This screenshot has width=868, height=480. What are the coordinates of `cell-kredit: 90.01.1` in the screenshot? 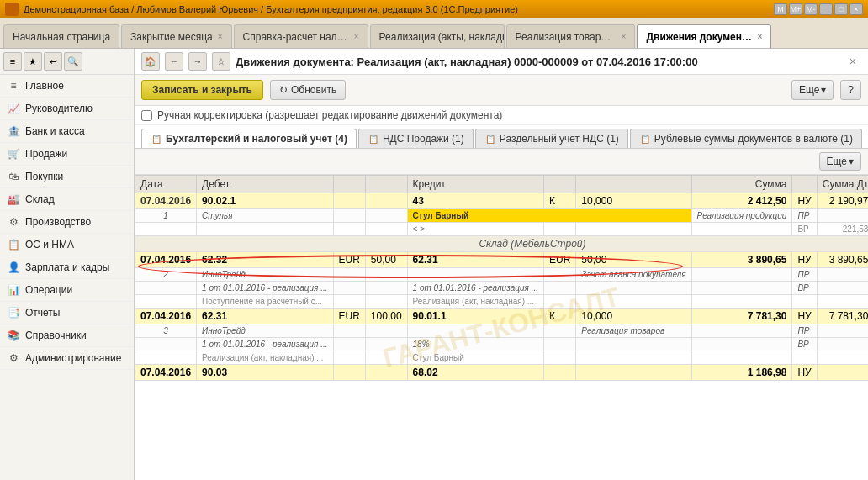 It's located at (475, 316).